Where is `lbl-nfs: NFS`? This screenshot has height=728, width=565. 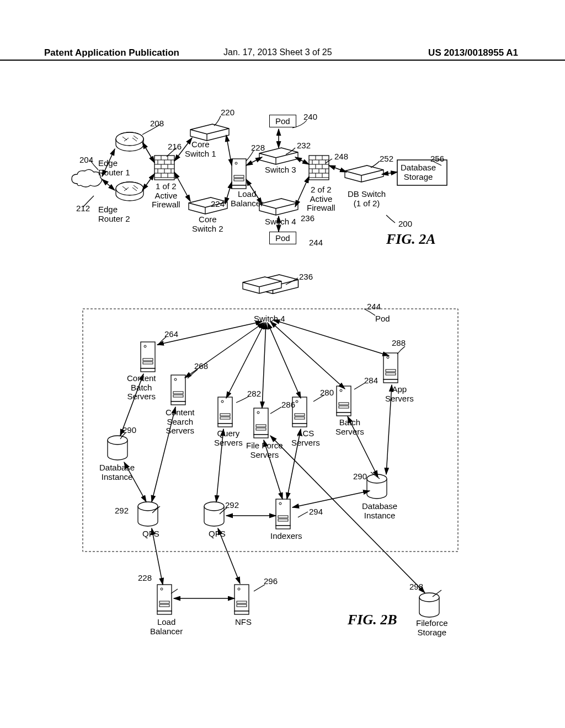
lbl-nfs: NFS is located at coordinates (243, 622).